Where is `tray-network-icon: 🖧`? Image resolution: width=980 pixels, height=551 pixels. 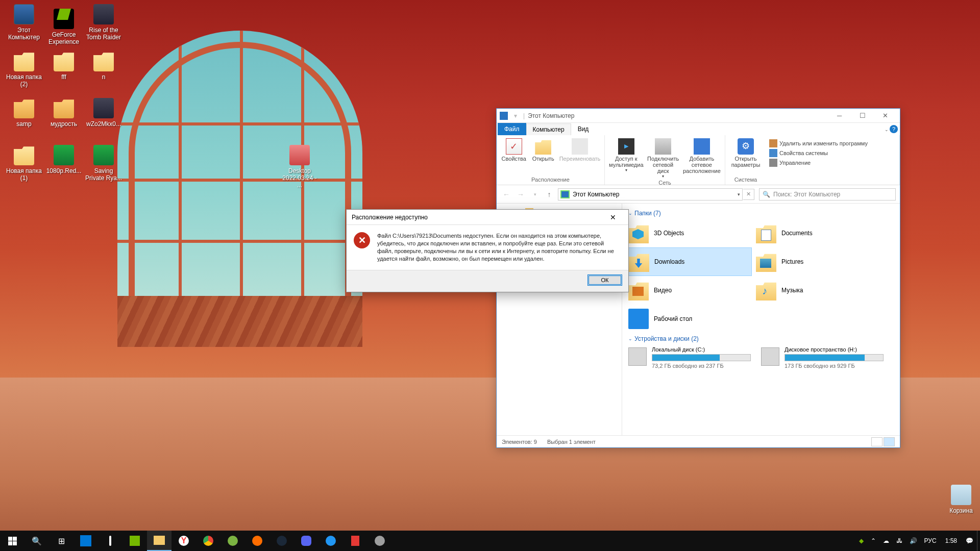 tray-network-icon: 🖧 is located at coordinates (899, 541).